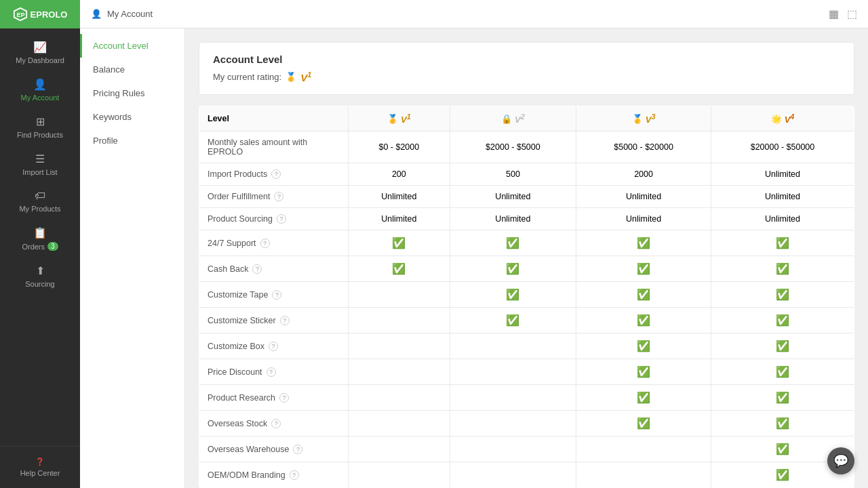 This screenshot has width=868, height=488. What do you see at coordinates (132, 94) in the screenshot?
I see `sub-nav-pricing-rules: Pricing Rules` at bounding box center [132, 94].